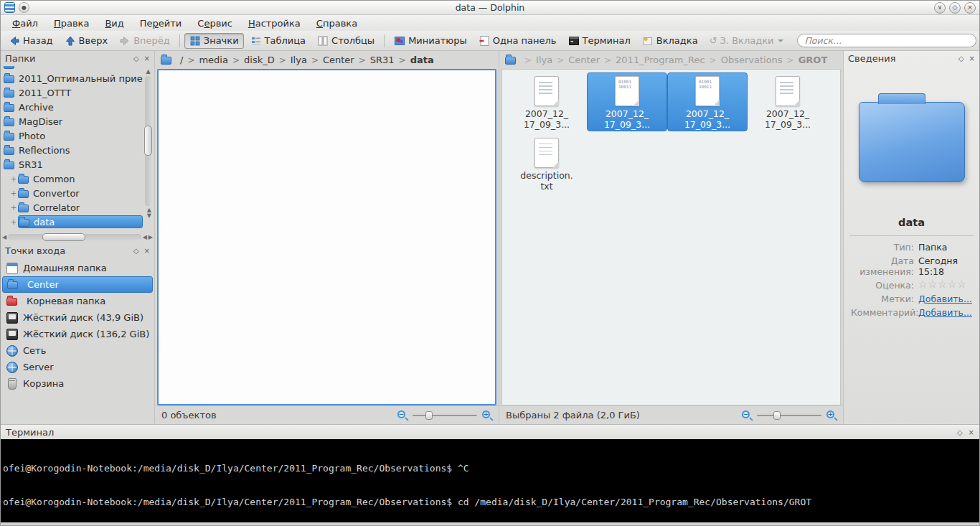  What do you see at coordinates (148, 138) in the screenshot?
I see `folders-vertical-scrollbar: ▲` at bounding box center [148, 138].